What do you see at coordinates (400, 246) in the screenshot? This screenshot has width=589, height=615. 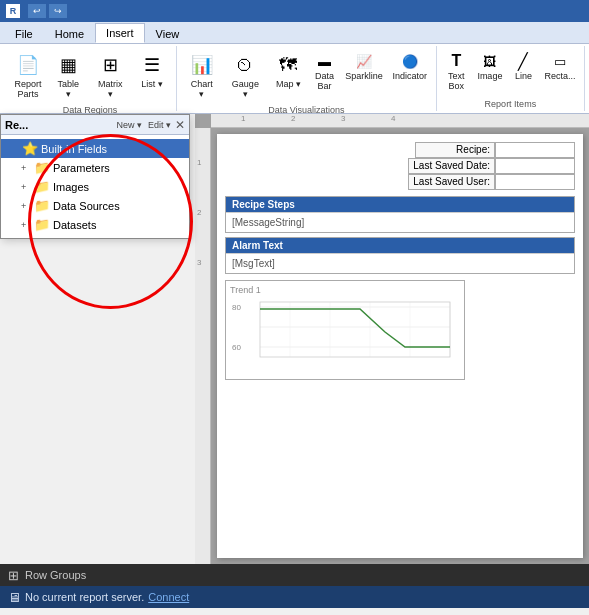 I see `alarm-text-header: Alarm Text` at bounding box center [400, 246].